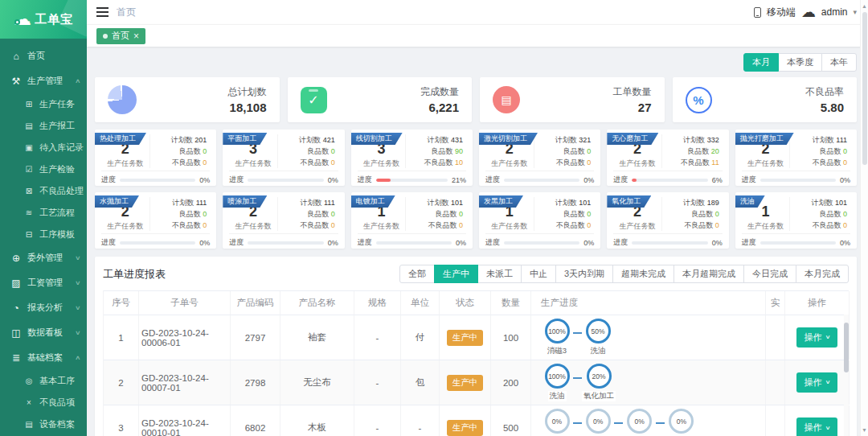  I want to click on sidebar-item-9: ⊕委外管理∨, so click(43, 257).